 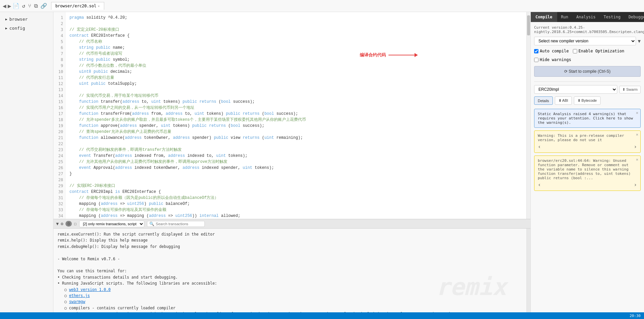 I want to click on line-numbers: 12345 678910 1112131415 1617181920 21222…, so click(x=59, y=115).